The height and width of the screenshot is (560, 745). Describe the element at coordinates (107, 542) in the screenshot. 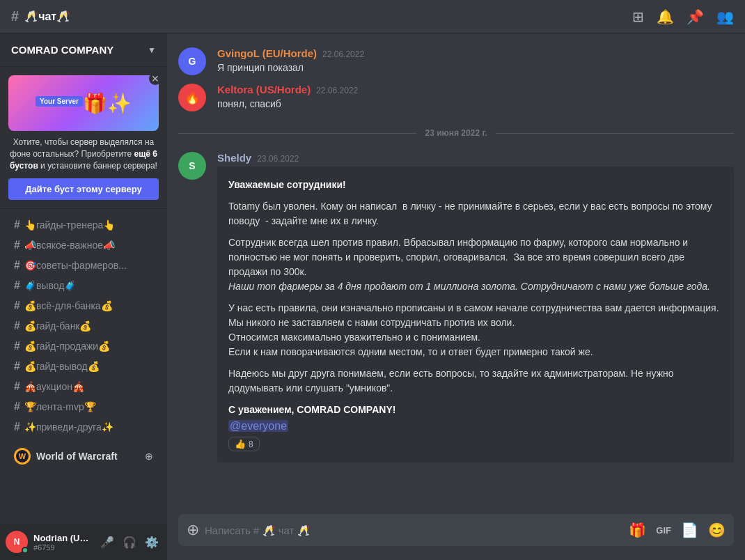

I see `microphone-icon: 🎤` at that location.